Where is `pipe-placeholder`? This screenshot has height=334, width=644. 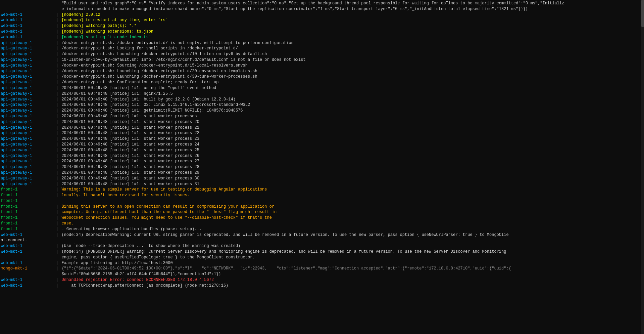
pipe-placeholder is located at coordinates (58, 241).